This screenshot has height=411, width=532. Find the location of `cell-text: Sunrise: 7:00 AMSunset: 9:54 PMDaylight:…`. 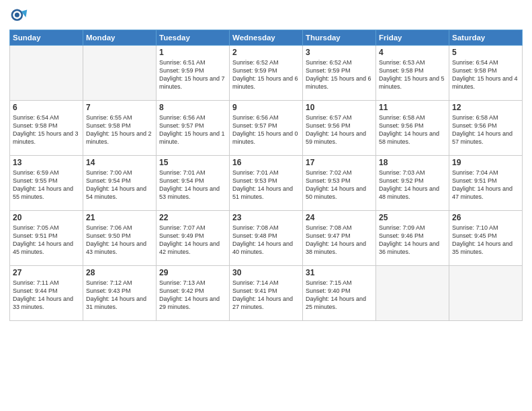

cell-text: Sunrise: 7:00 AMSunset: 9:54 PMDaylight:… is located at coordinates (120, 185).